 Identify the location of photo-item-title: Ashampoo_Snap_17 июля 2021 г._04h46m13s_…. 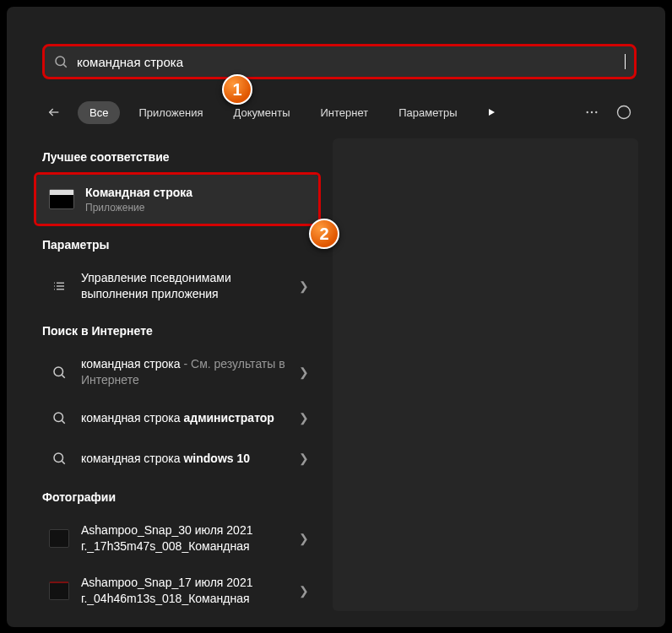
(187, 591).